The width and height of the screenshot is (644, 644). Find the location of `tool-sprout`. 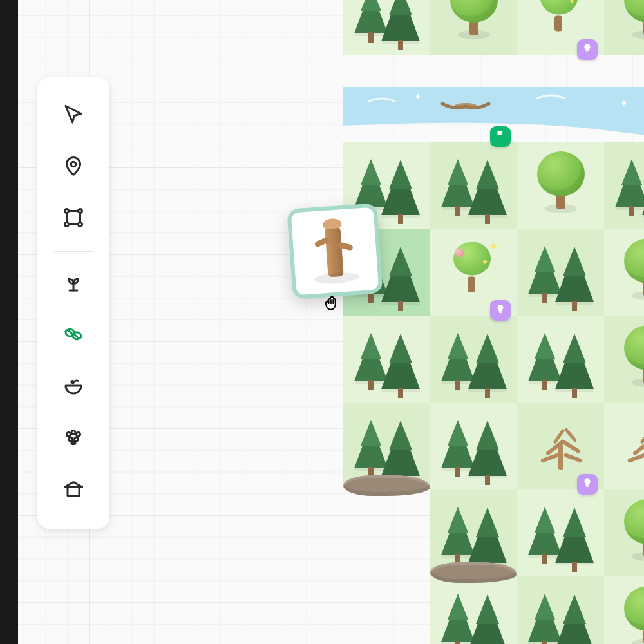

tool-sprout is located at coordinates (73, 284).